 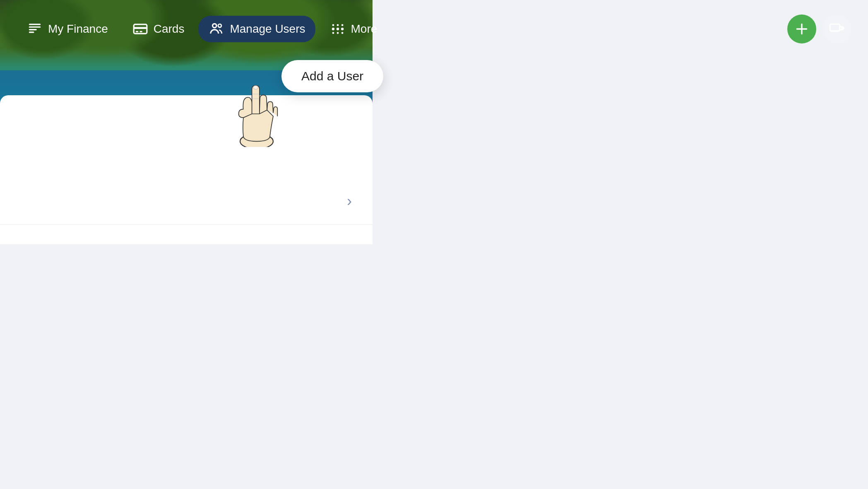 I want to click on nav-label-more: More, so click(x=364, y=29).